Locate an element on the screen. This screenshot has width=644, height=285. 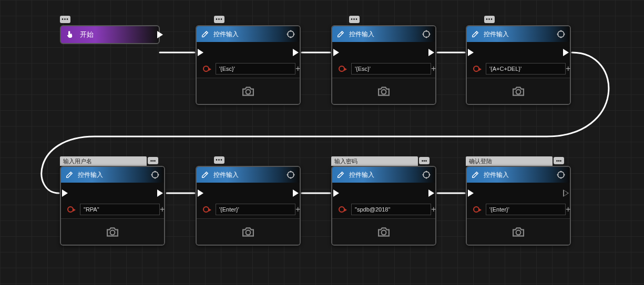
start-label: 开始 is located at coordinates (87, 35).